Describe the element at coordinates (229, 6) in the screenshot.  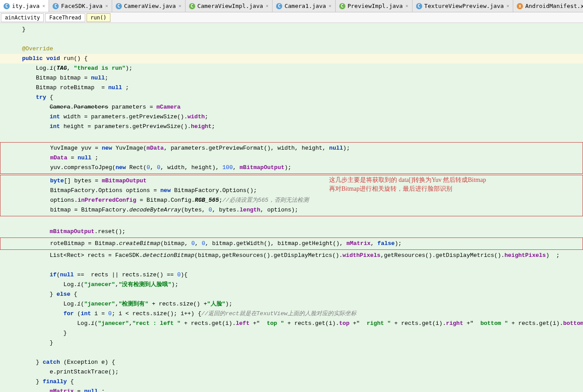
I see `tab-file: CCameraViewImpl.java×` at that location.